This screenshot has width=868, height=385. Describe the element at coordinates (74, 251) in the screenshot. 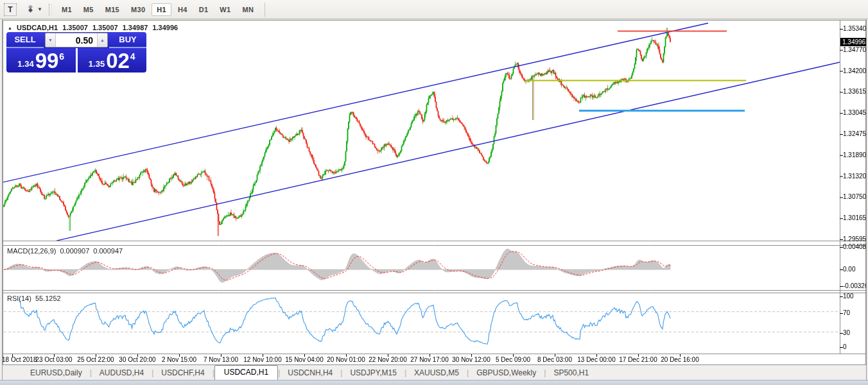

I see `macd-main-value: 0.000907` at that location.